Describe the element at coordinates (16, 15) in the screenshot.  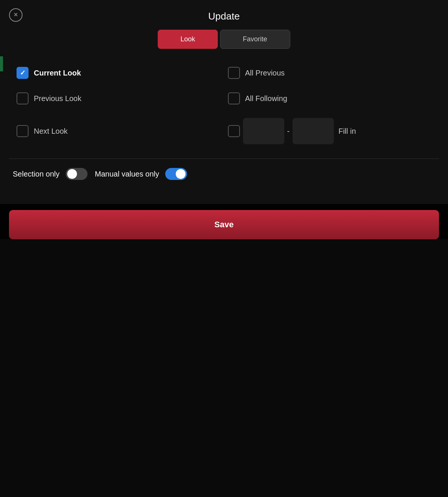
I see `close-icon: ×` at that location.